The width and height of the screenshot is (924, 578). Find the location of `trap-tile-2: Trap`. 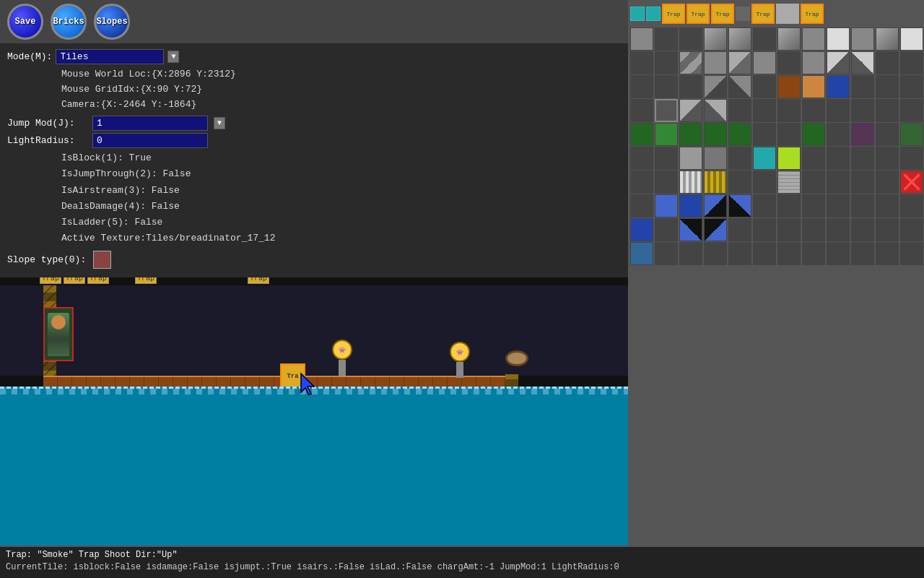

trap-tile-2: Trap is located at coordinates (698, 14).